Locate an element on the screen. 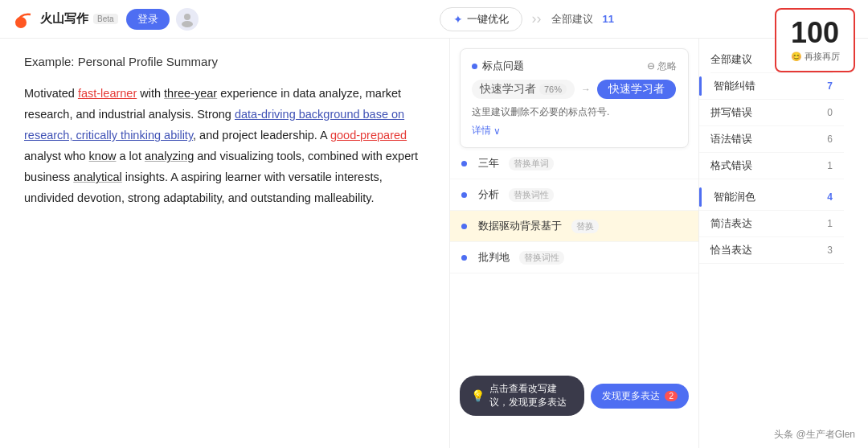 The image size is (868, 448). original-word: 快速学习者 76% is located at coordinates (523, 89).